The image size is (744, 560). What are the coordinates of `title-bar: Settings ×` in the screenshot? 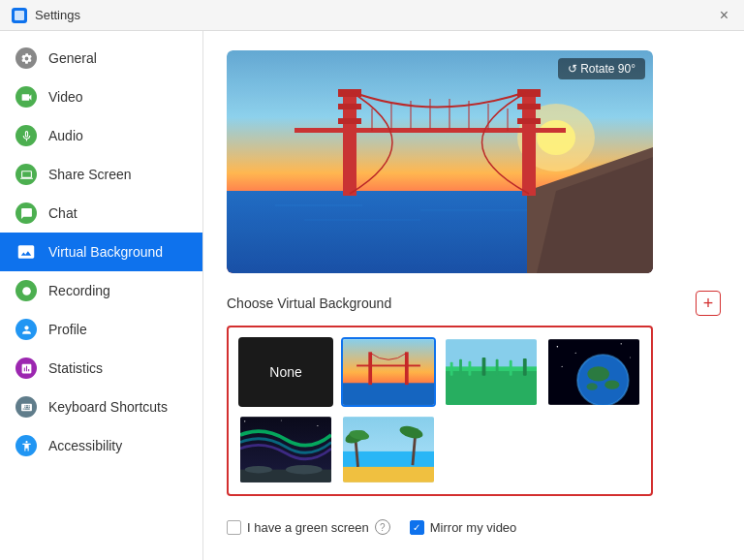 It's located at (372, 16).